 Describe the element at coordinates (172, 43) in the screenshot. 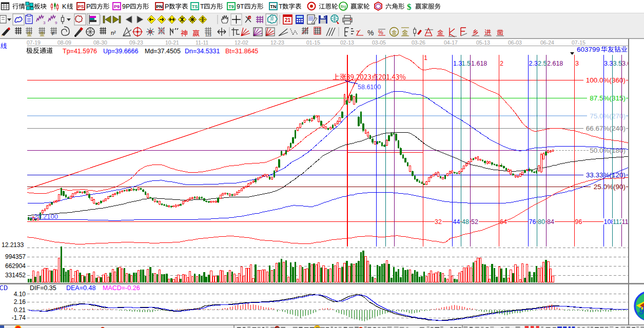

I see `svg-text: 10-21` at that location.